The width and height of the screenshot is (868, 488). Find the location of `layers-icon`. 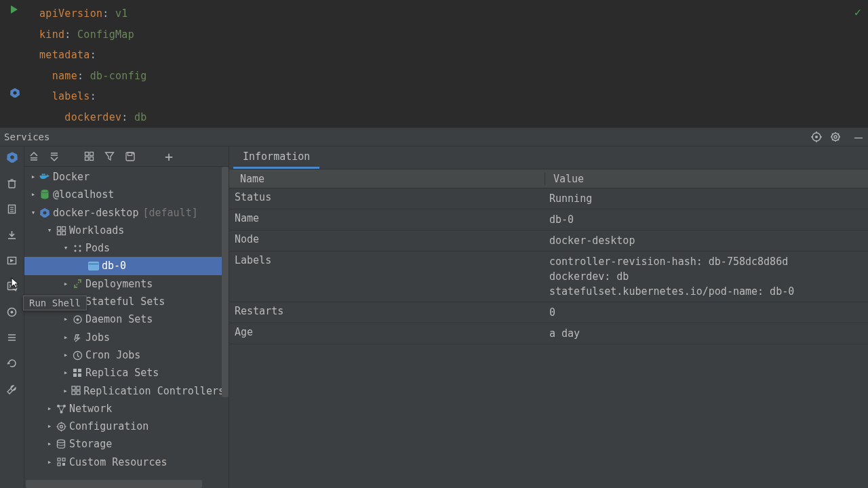

layers-icon is located at coordinates (12, 338).